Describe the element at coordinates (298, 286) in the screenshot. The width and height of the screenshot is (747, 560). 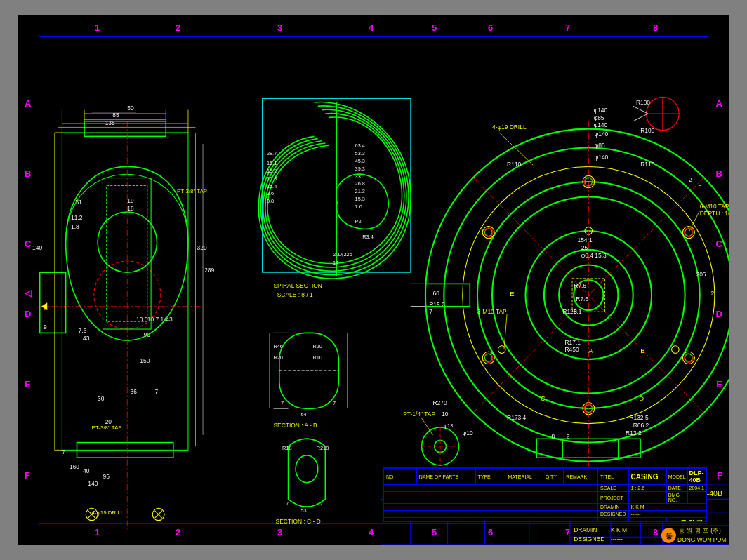
I see `svg-text: SPIRAL SECTION` at that location.